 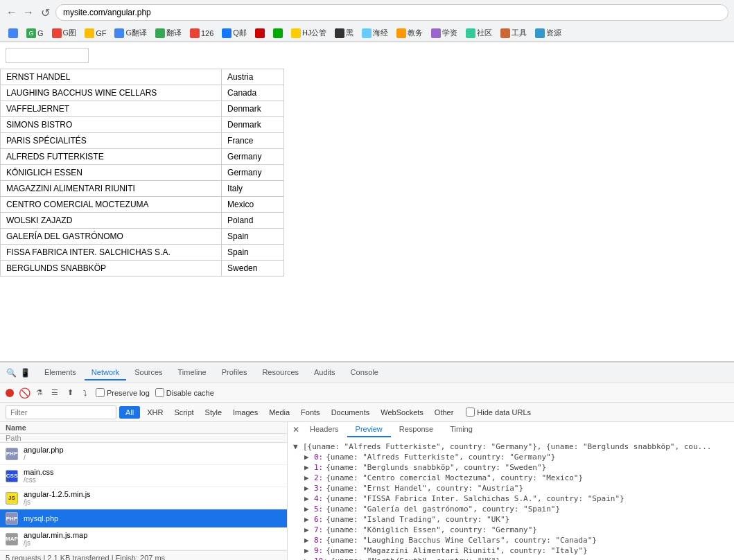 I want to click on file-type-icon: MAP, so click(x=12, y=539).